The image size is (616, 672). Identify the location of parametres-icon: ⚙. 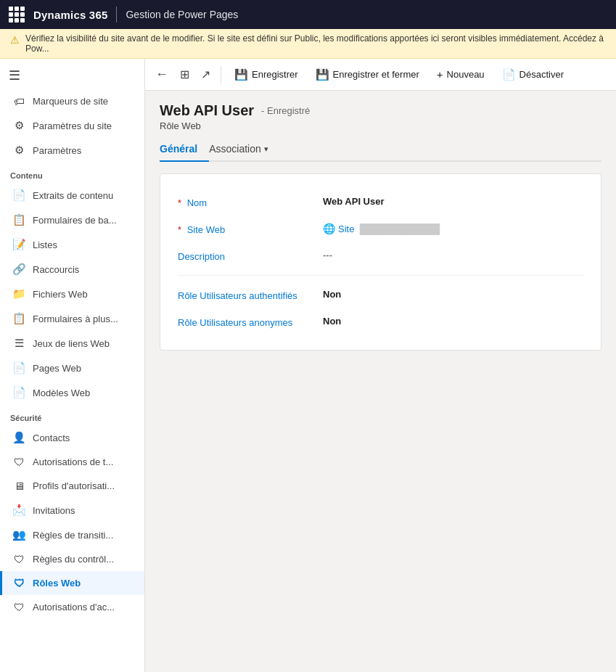
(19, 150).